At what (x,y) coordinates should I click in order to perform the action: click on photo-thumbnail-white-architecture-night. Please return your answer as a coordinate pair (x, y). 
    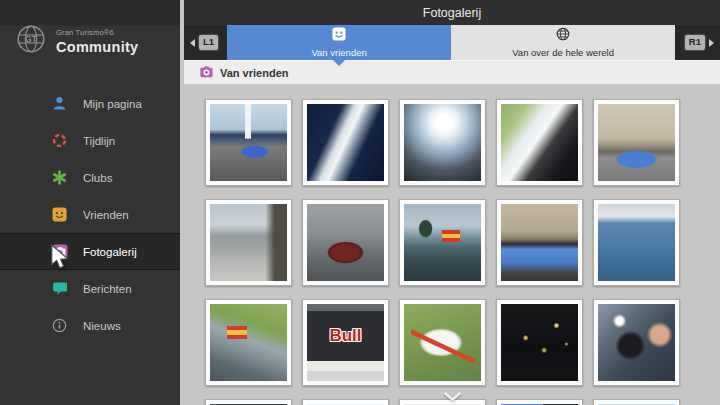
    Looking at the image, I should click on (346, 142).